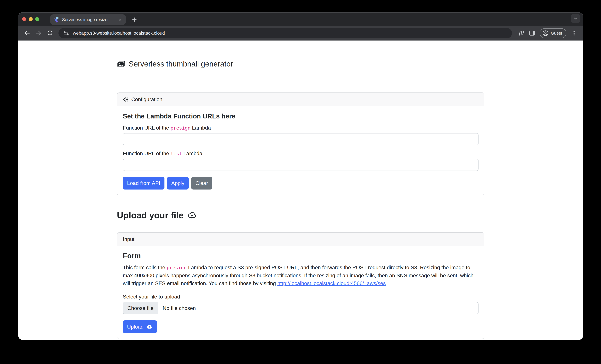  What do you see at coordinates (180, 128) in the screenshot?
I see `presign-code: presign` at bounding box center [180, 128].